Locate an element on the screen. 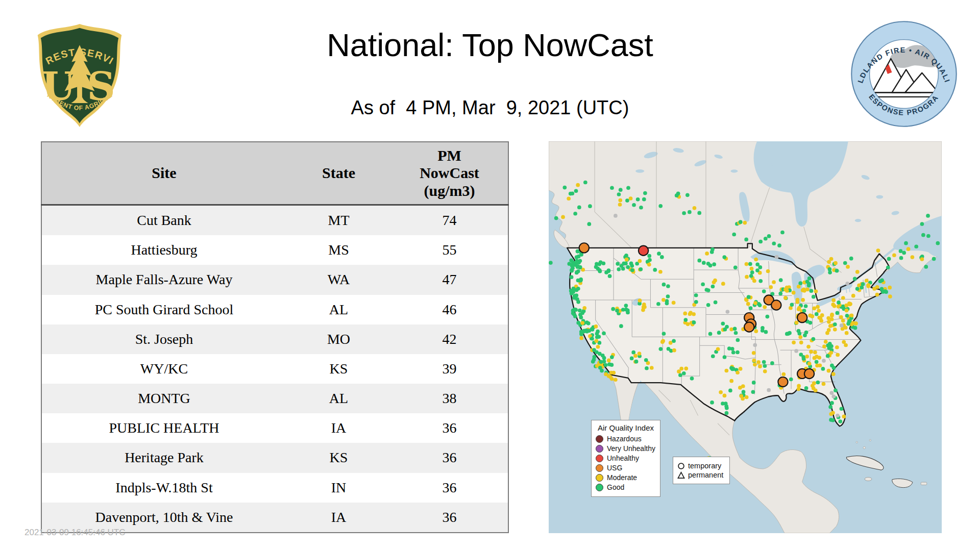 The height and width of the screenshot is (551, 980). state-cell: AL is located at coordinates (339, 310).